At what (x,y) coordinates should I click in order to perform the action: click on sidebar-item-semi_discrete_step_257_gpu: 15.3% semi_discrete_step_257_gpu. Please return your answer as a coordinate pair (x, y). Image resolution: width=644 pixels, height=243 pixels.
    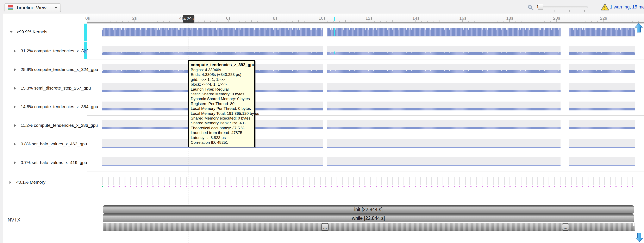
    Looking at the image, I should click on (44, 88).